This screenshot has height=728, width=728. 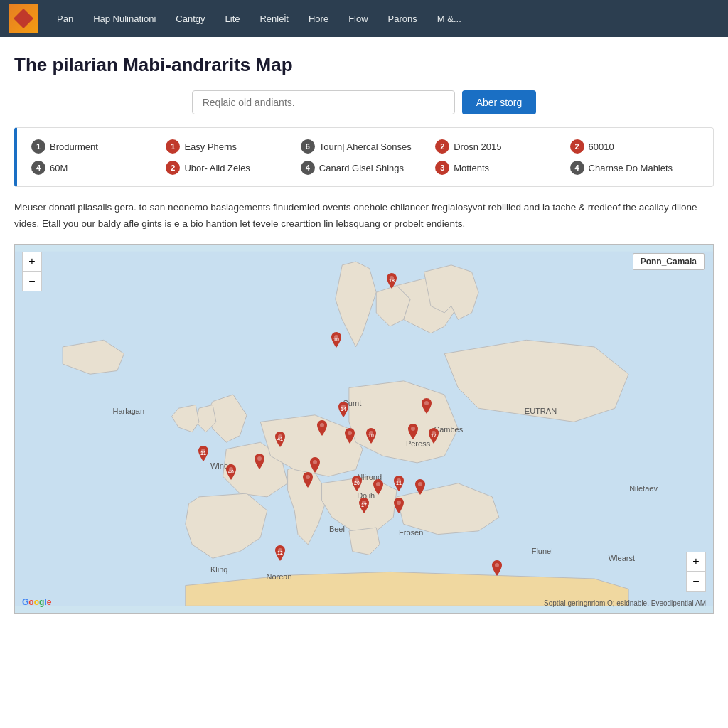 I want to click on tag-item: 2Ubor- Alid Zeles, so click(x=230, y=168).